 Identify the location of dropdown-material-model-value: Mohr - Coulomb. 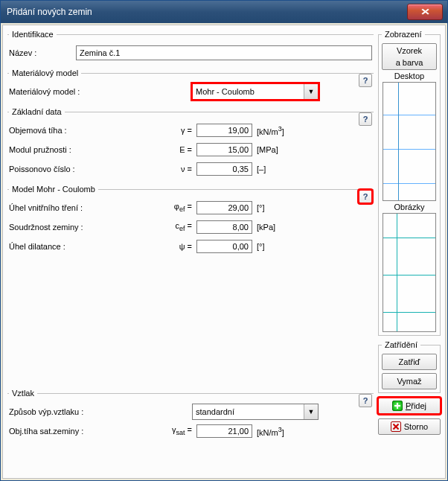
(249, 92).